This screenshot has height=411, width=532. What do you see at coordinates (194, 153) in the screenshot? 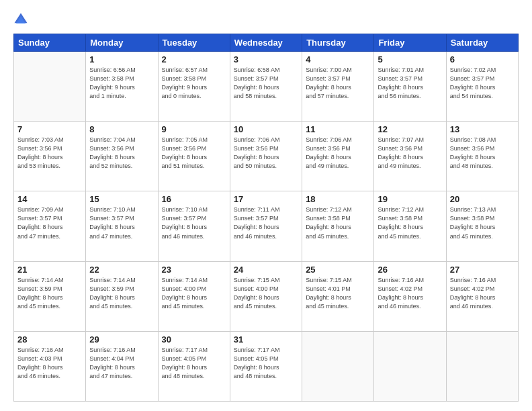
I see `day-info: Sunrise: 7:05 AM Sunset: 3:56 PM Dayligh…` at bounding box center [194, 153].